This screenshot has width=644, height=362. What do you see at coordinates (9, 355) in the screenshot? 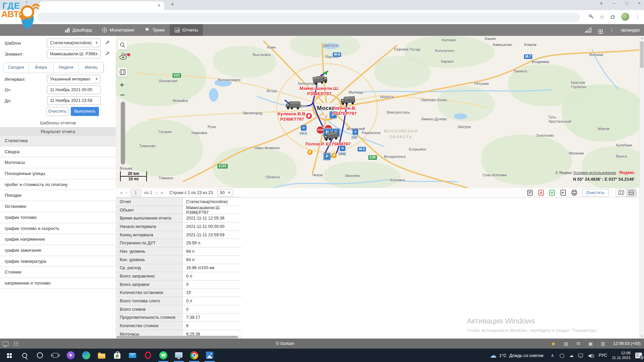
I see `start-button` at bounding box center [9, 355].